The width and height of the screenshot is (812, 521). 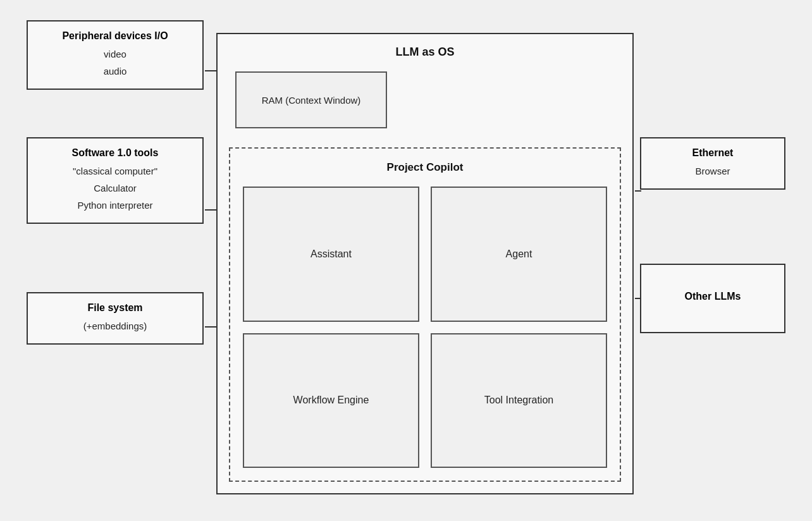 I want to click on peripheral-title: Peripheral devices I/O, so click(x=115, y=36).